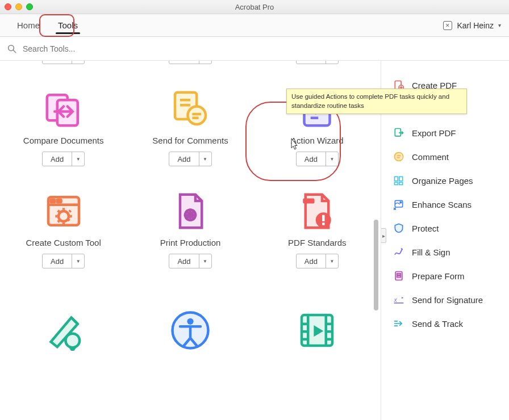  I want to click on tool-tile-certificates: CertificatesAdd▼, so click(64, 324).